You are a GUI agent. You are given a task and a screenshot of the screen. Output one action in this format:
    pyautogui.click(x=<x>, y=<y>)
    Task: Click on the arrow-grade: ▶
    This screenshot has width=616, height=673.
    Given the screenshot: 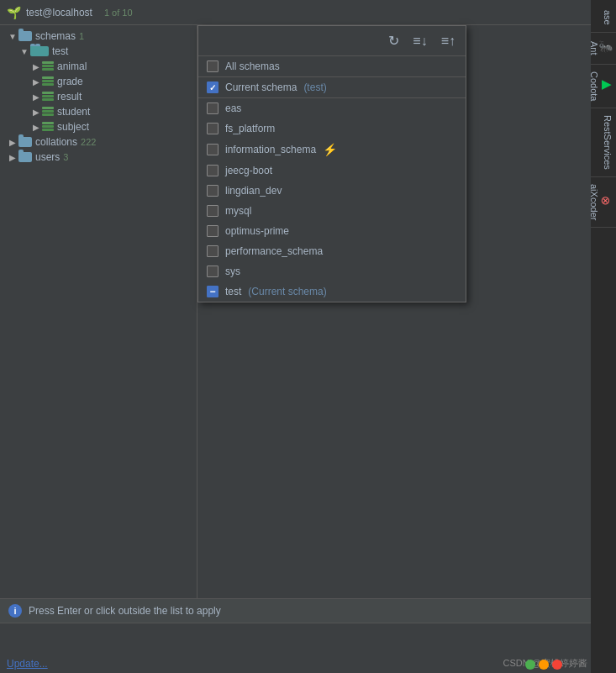 What is the action you would take?
    pyautogui.click(x=36, y=81)
    